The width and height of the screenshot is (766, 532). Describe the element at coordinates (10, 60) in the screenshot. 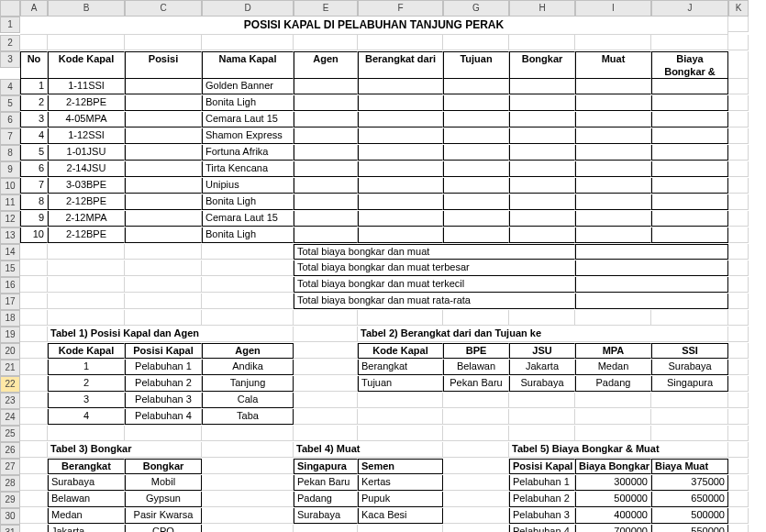

I see `row-header-3: 3` at that location.